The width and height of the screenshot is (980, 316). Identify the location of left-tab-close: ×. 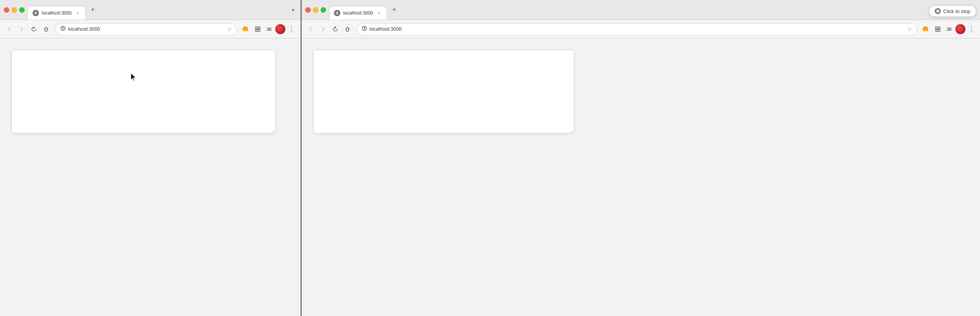
(78, 13).